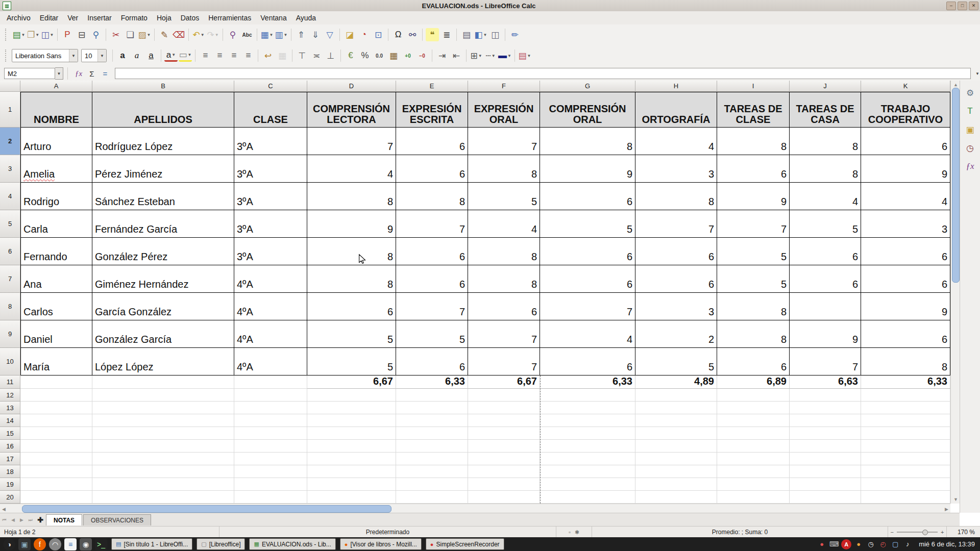 The image size is (980, 551). What do you see at coordinates (94, 56) in the screenshot?
I see `font-size-select: 10▼` at bounding box center [94, 56].